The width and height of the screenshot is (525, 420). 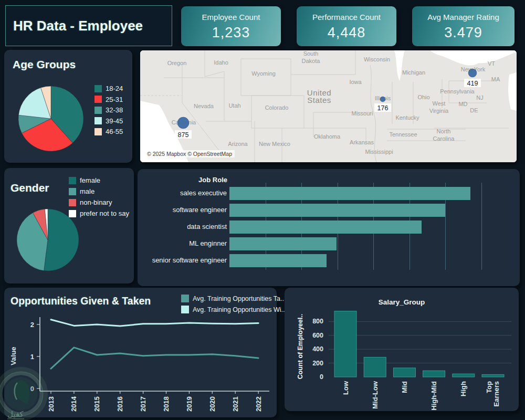 I want to click on map-label-oregon: Oregon, so click(x=177, y=63).